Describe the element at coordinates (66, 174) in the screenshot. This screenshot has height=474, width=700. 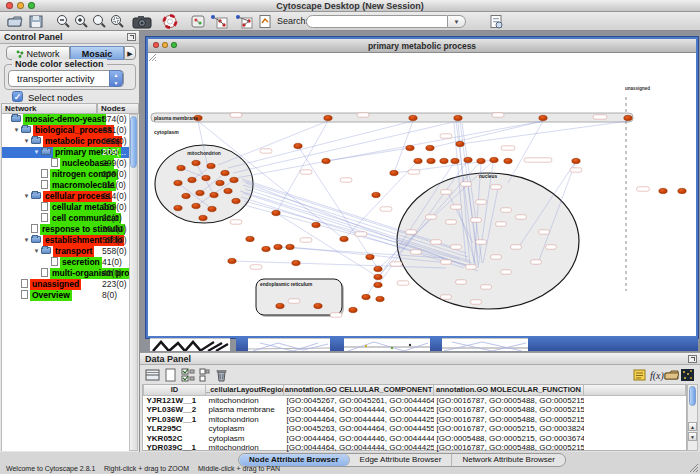
I see `tree-item: nitrogen compo209(0)` at that location.